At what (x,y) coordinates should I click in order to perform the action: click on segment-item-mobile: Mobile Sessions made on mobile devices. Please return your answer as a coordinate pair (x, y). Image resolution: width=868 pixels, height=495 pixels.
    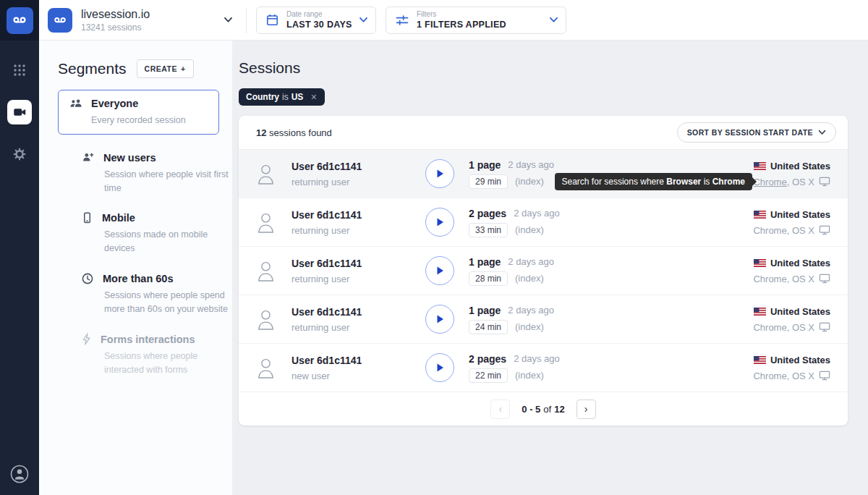
    Looking at the image, I should click on (138, 234).